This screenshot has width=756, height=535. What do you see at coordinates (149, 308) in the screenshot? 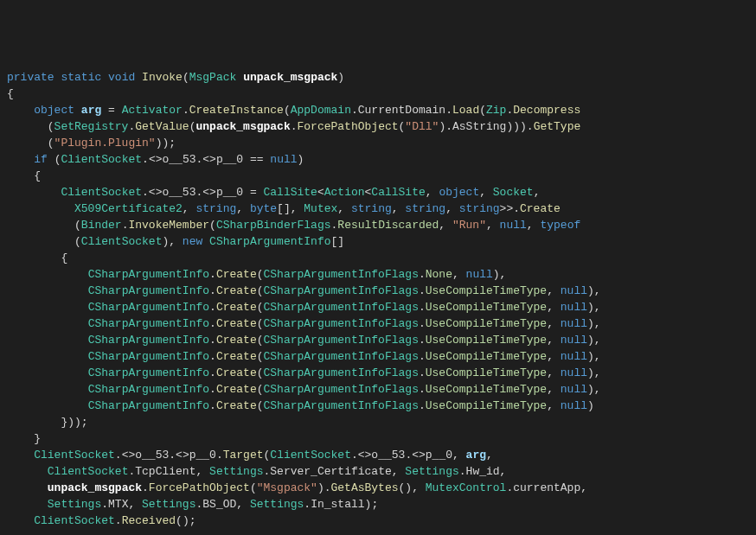
I see `csai-3: CSharpArgumentInfo` at bounding box center [149, 308].